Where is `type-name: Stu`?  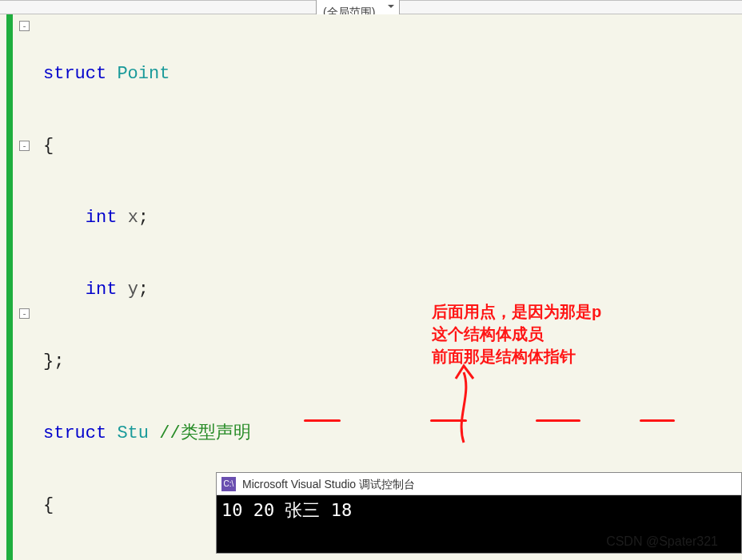 type-name: Stu is located at coordinates (133, 433).